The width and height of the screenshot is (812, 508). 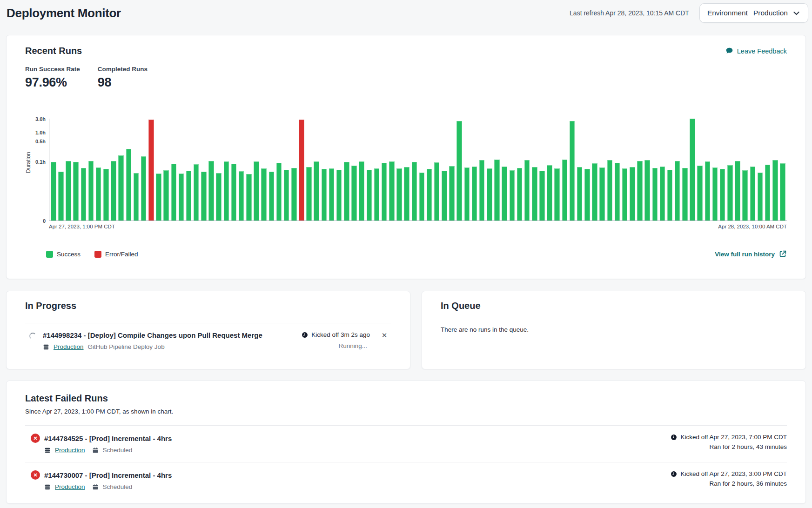 What do you see at coordinates (756, 51) in the screenshot?
I see `leave-feedback-link: Leave Feedback` at bounding box center [756, 51].